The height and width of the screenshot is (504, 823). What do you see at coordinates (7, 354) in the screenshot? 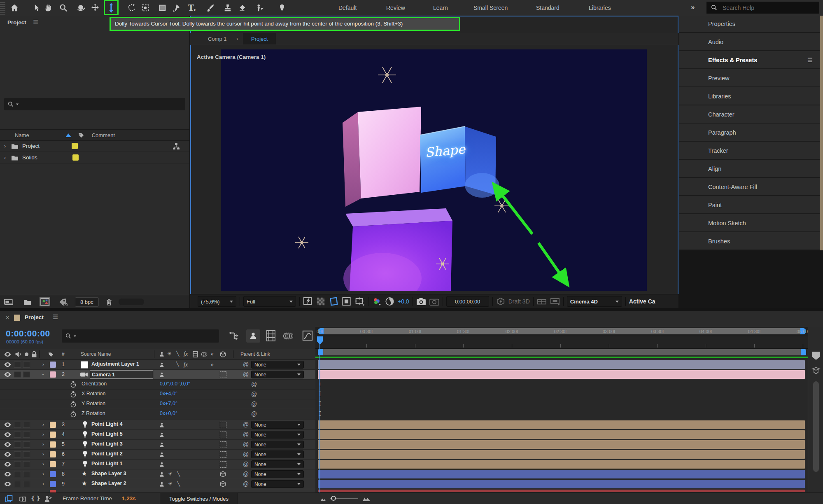
I see `eye-column-icon` at bounding box center [7, 354].